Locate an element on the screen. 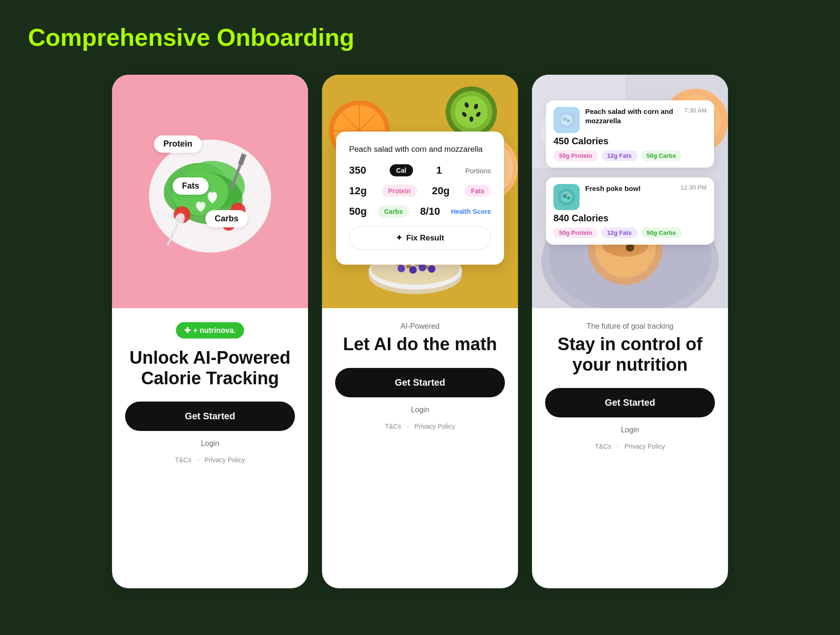 The width and height of the screenshot is (840, 635). fix-icon: ✦ is located at coordinates (399, 238).